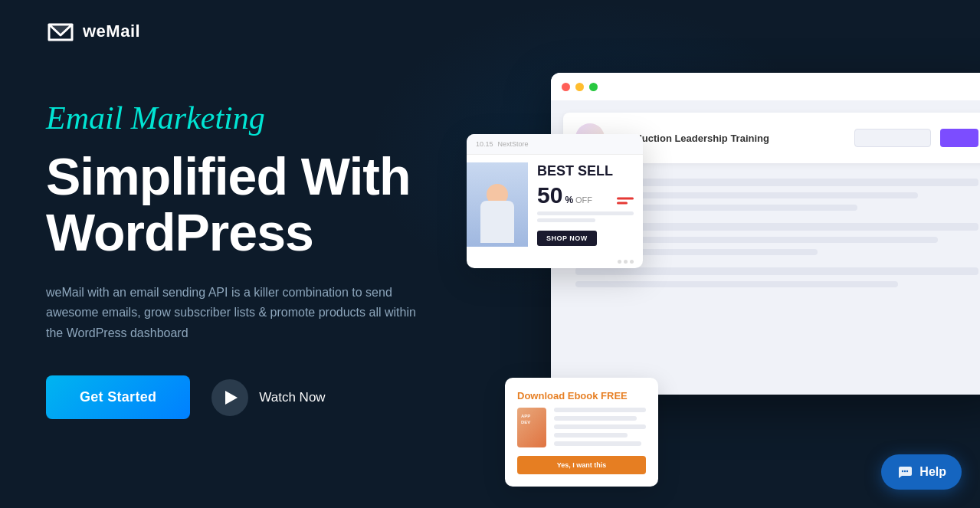 The width and height of the screenshot is (980, 508). I want to click on ebook-phone-image: APPDEV, so click(532, 428).